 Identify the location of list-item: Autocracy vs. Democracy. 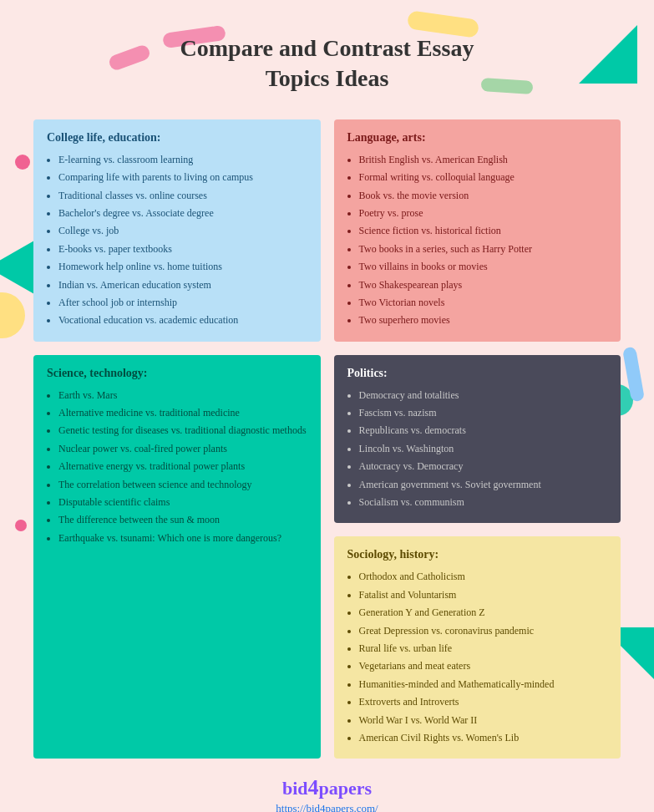
(484, 466).